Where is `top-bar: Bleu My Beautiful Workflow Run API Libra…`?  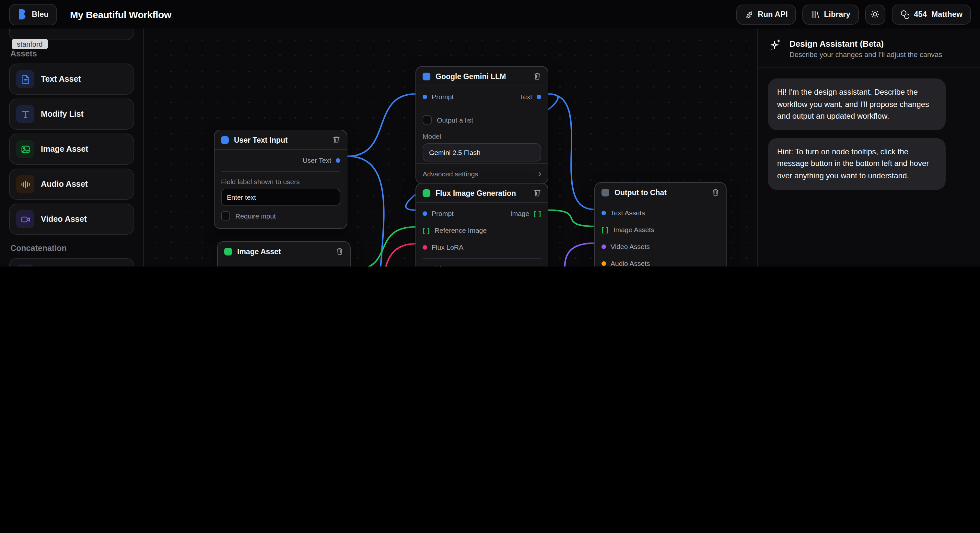
top-bar: Bleu My Beautiful Workflow Run API Libra… is located at coordinates (490, 14).